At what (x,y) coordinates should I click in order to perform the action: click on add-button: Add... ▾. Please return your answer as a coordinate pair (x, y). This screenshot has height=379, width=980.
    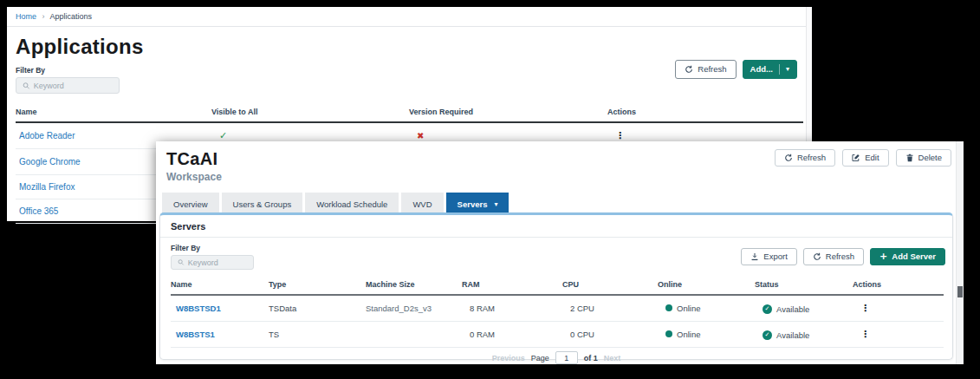
    Looking at the image, I should click on (769, 69).